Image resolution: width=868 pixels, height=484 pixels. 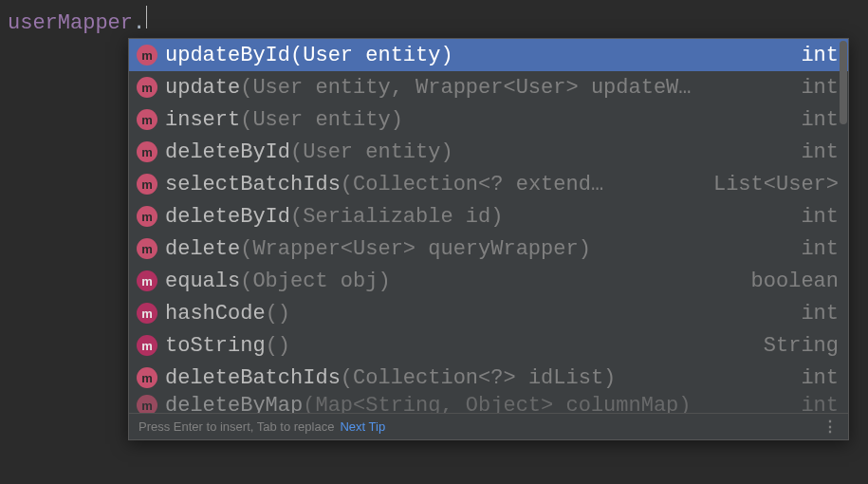 What do you see at coordinates (829, 427) in the screenshot?
I see `more-menu-icon: ⋮` at bounding box center [829, 427].